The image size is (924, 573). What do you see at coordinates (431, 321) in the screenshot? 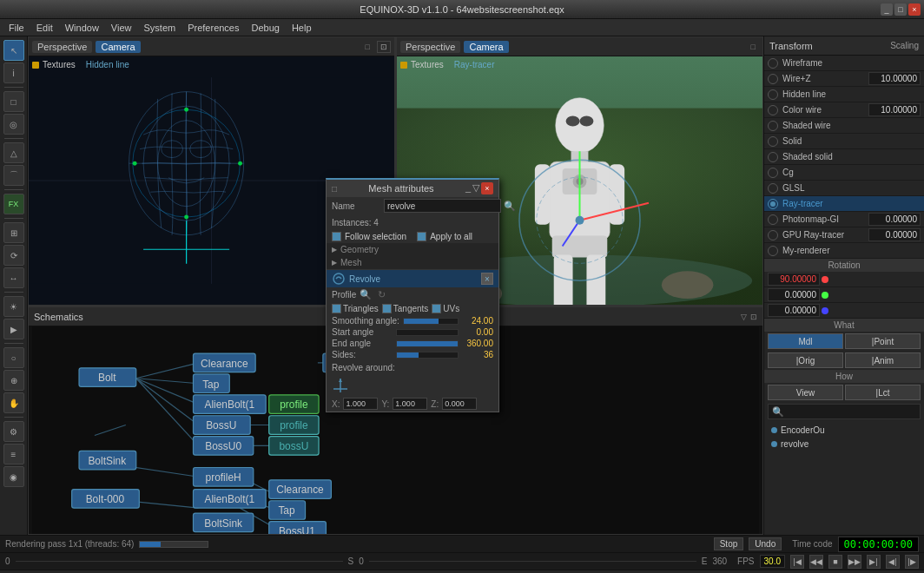
I see `smoothing-slider` at bounding box center [431, 321].